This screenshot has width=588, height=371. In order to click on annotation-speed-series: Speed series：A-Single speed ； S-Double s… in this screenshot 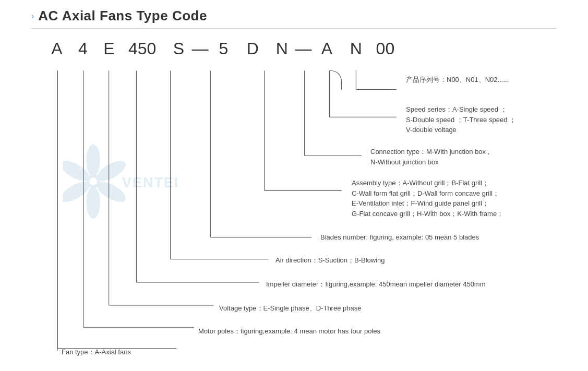, I will do `click(461, 120)`.